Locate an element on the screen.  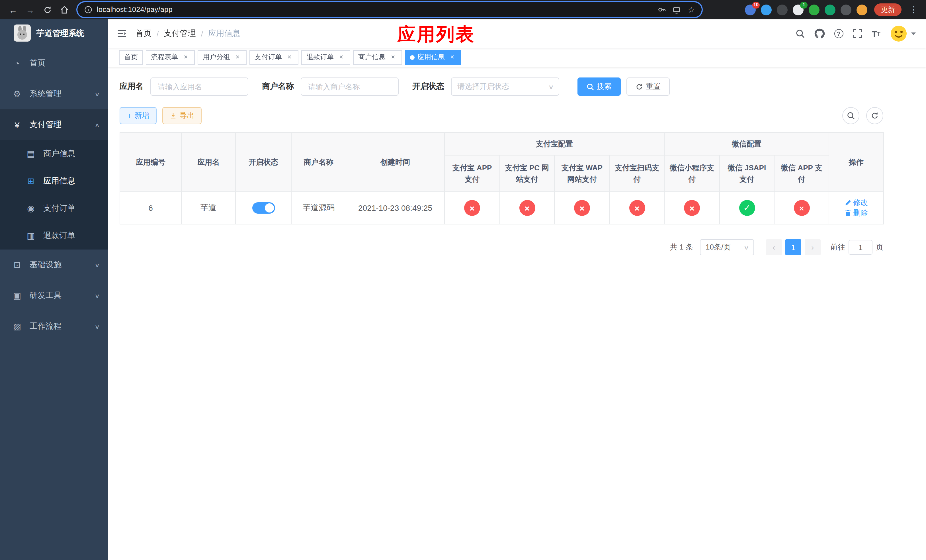
search-button-label: 搜索 is located at coordinates (604, 86).